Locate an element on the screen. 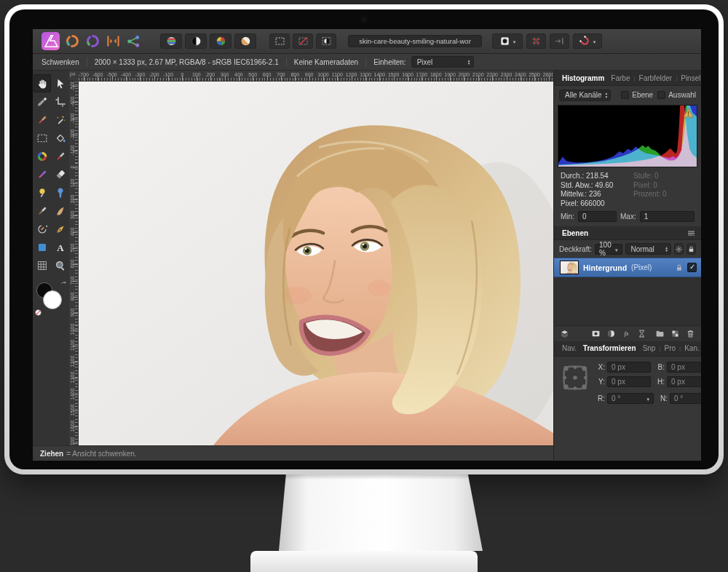 The image size is (728, 572). background-color-swatch is located at coordinates (52, 300).